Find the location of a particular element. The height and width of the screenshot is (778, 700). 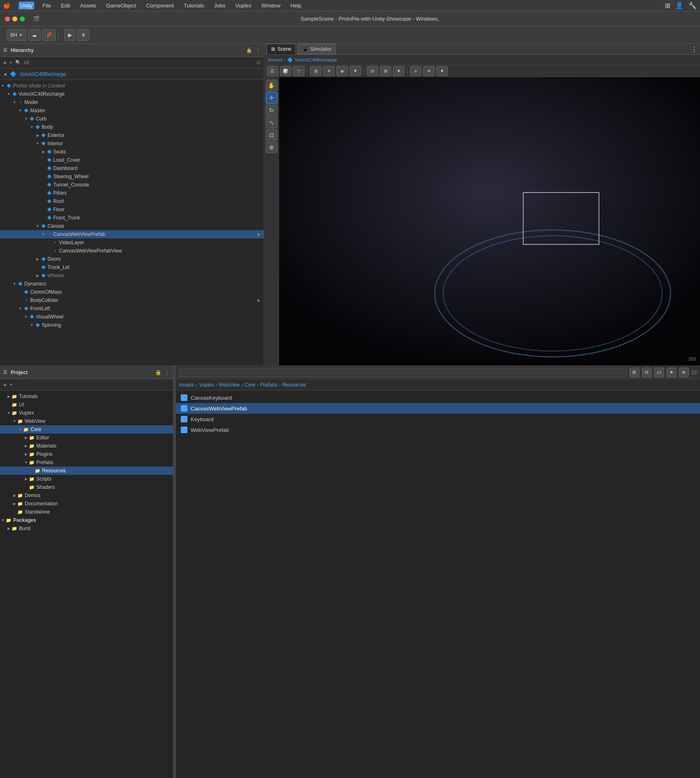

account-button: BH ▼ is located at coordinates (17, 35).